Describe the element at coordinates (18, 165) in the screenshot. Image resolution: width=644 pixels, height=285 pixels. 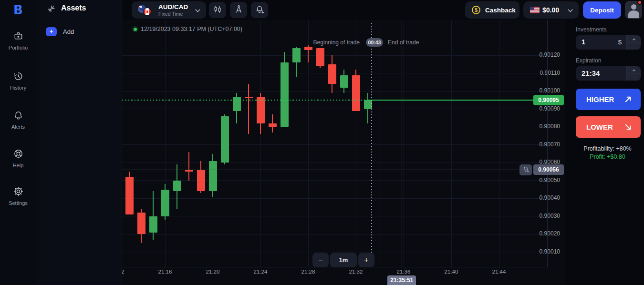
I see `sidebar-item-label: Help` at that location.